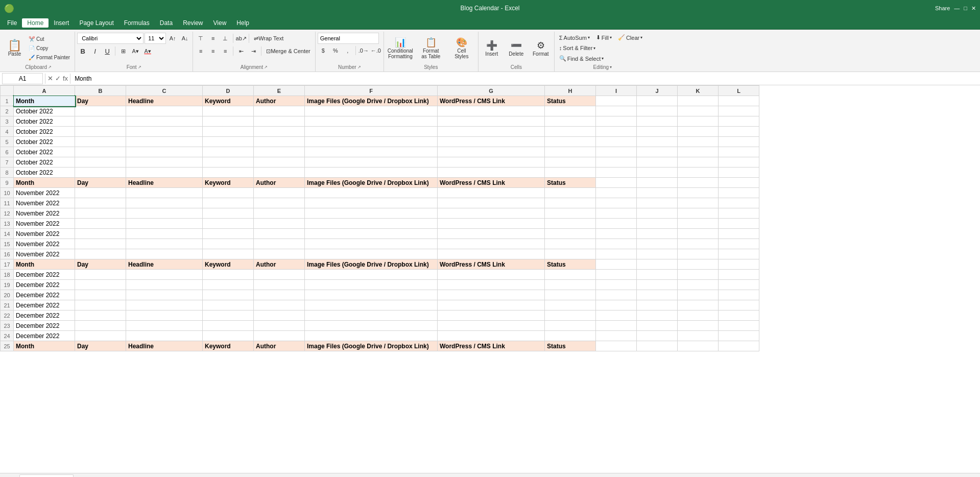 Image resolution: width=980 pixels, height=477 pixels. Describe the element at coordinates (50, 67) in the screenshot. I see `clipboard-expand-icon: ↗` at that location.